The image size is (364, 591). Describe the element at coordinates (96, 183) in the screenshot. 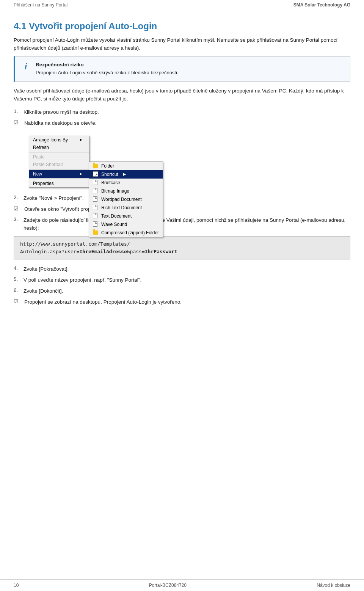

I see `briefcase-icon` at that location.